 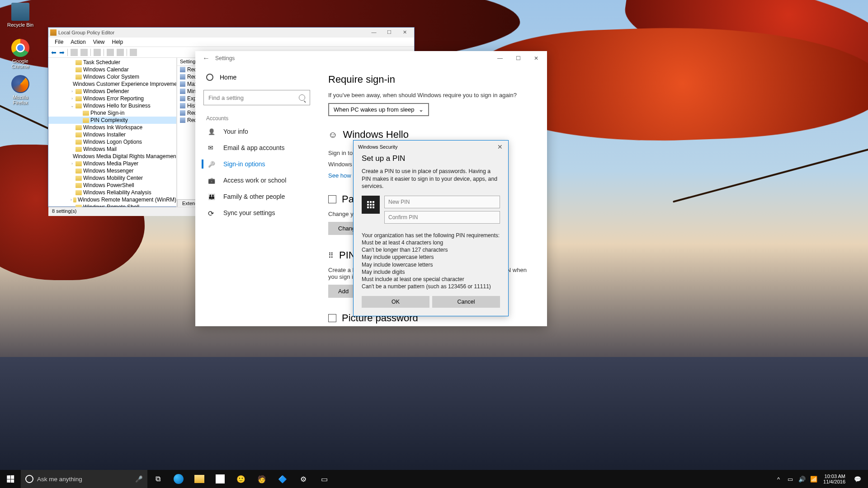 What do you see at coordinates (249, 213) in the screenshot?
I see `sidebar-item-label: Sync your settings` at bounding box center [249, 213].